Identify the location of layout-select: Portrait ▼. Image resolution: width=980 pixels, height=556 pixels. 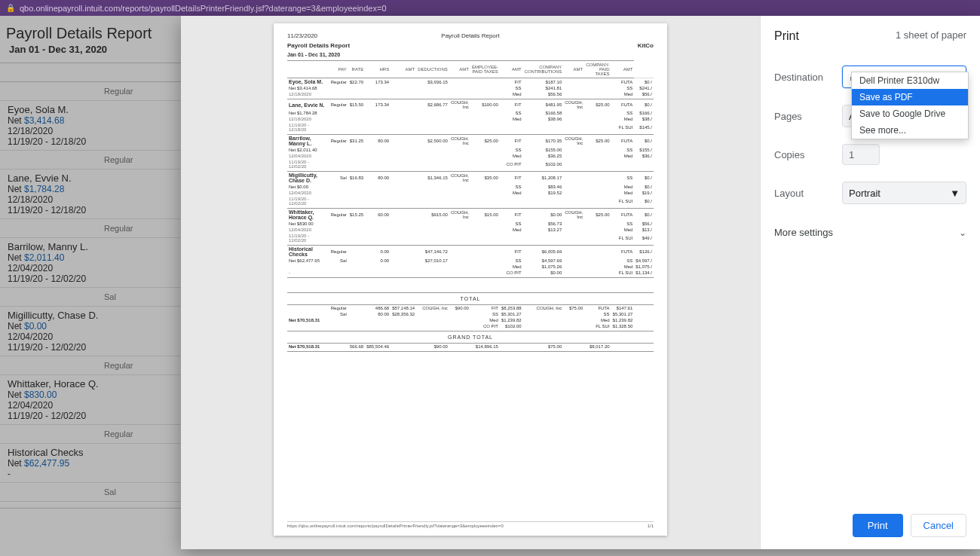
(905, 193).